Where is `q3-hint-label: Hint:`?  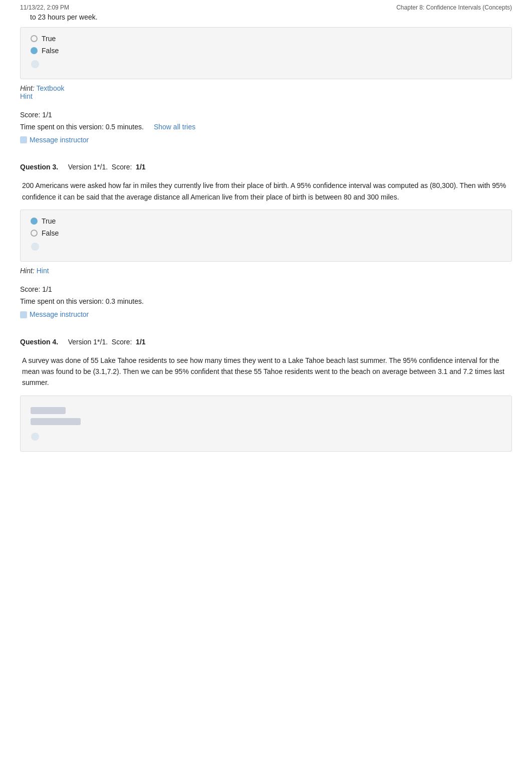
q3-hint-label: Hint: is located at coordinates (27, 271).